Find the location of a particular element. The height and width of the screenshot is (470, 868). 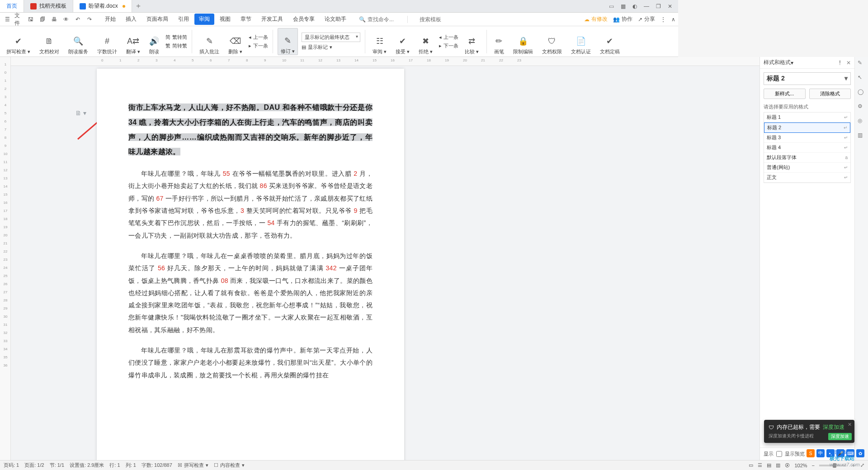

doc-final-icon: ✔ is located at coordinates (609, 41).